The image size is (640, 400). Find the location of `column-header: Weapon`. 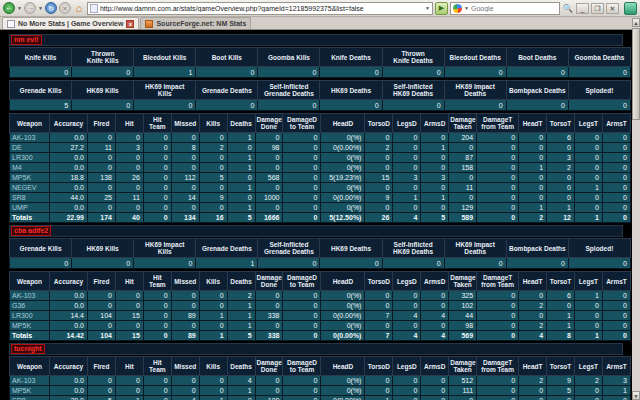

column-header: Weapon is located at coordinates (30, 124).